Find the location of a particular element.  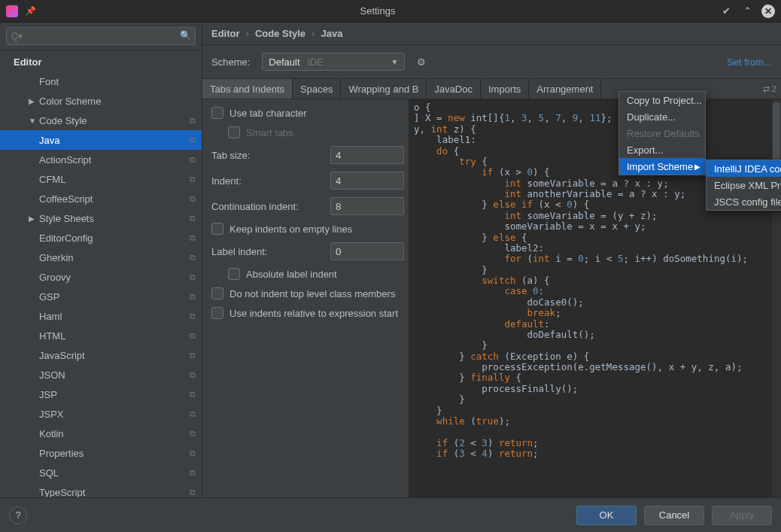

breadcrumb-item: Java is located at coordinates (331, 33).